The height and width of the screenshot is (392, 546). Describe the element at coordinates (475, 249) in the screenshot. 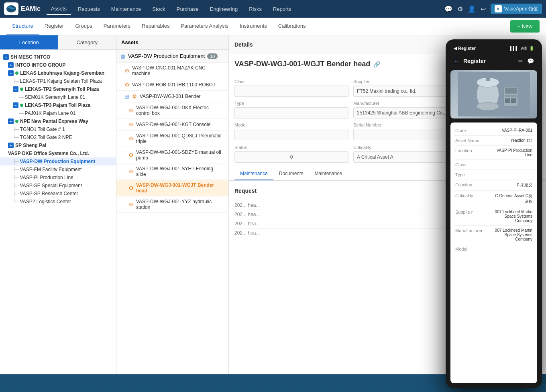

I see `mobile-model-label: Model` at that location.